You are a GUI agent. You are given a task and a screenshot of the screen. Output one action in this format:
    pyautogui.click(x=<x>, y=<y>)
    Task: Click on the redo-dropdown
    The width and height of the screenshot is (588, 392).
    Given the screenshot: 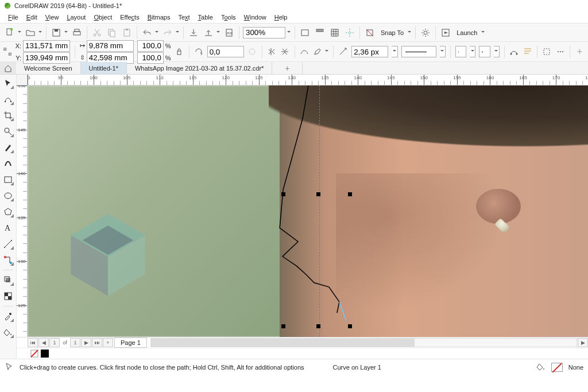 What is the action you would take?
    pyautogui.click(x=177, y=33)
    